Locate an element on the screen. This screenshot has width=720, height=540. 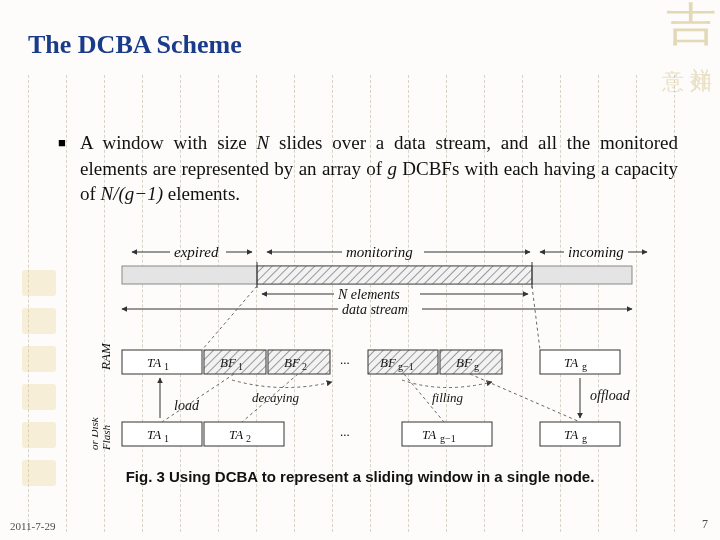
decorative-corner: 吉 祥如 意 is located at coordinates (660, 65).